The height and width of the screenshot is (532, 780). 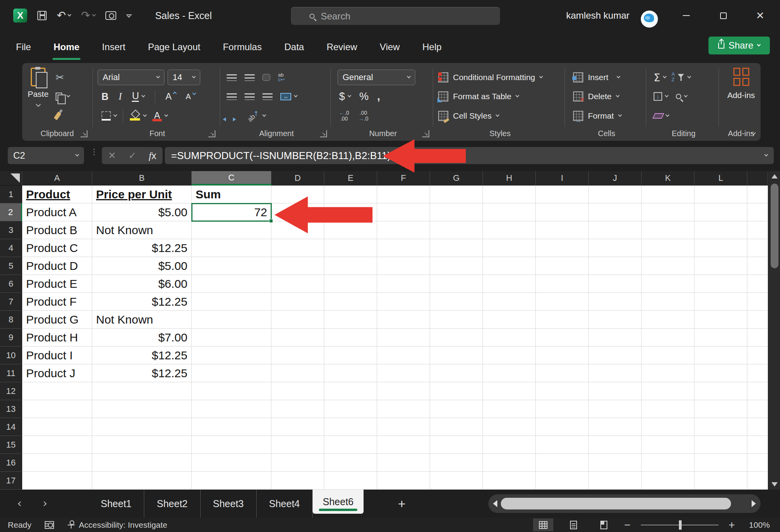 What do you see at coordinates (456, 481) in the screenshot?
I see `cell-G17` at bounding box center [456, 481].